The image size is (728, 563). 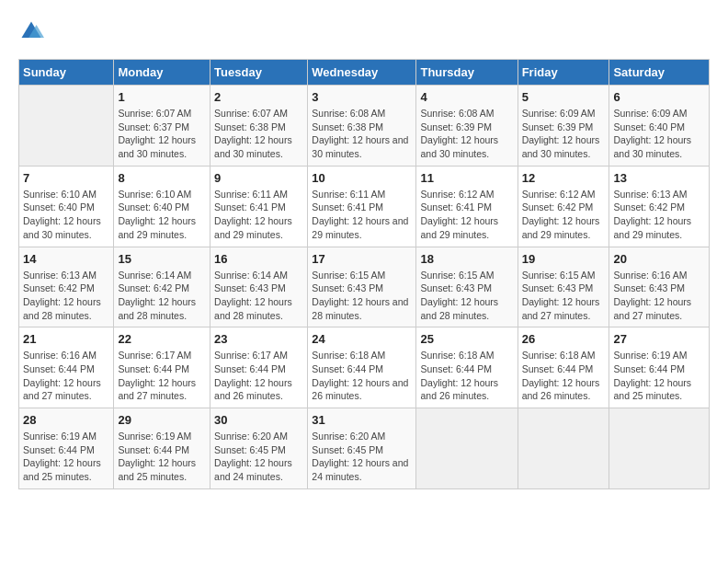 What do you see at coordinates (162, 134) in the screenshot?
I see `day-info: Sunrise: 6:07 AMSunset: 6:37 PMDaylight:…` at bounding box center [162, 134].